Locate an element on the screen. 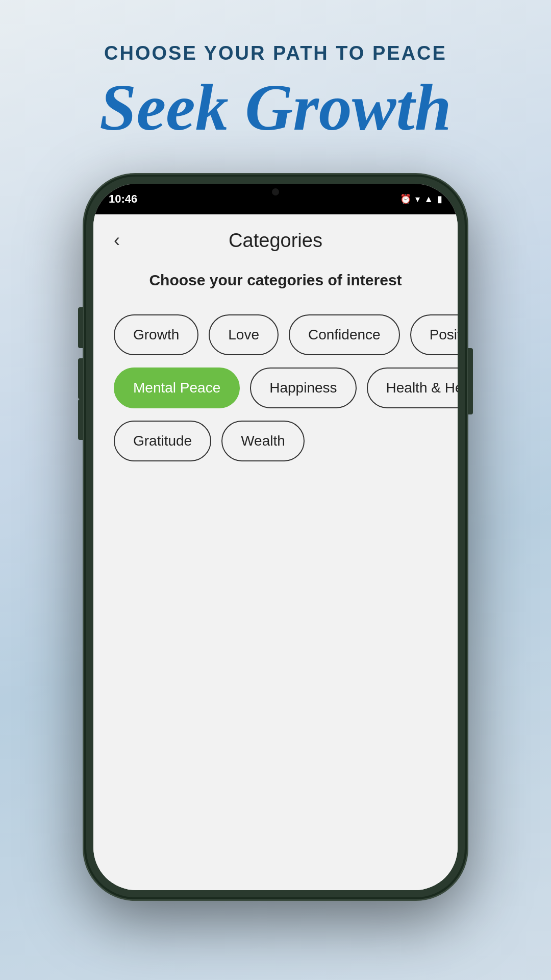  camera is located at coordinates (276, 192).